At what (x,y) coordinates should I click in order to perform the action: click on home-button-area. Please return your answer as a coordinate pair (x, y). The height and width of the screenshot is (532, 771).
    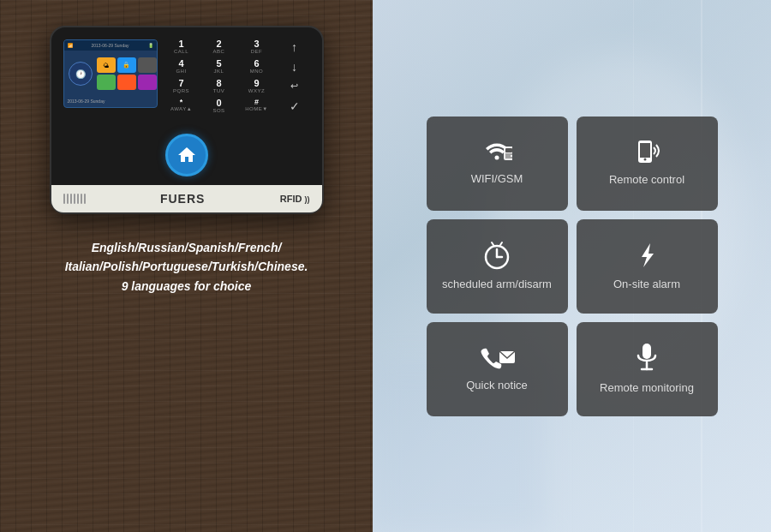
    Looking at the image, I should click on (187, 153).